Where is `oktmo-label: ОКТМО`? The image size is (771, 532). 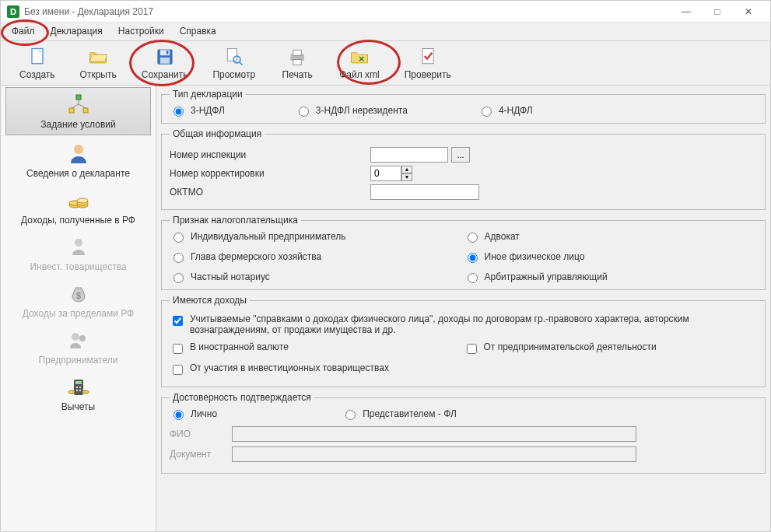 oktmo-label: ОКТМО is located at coordinates (240, 192).